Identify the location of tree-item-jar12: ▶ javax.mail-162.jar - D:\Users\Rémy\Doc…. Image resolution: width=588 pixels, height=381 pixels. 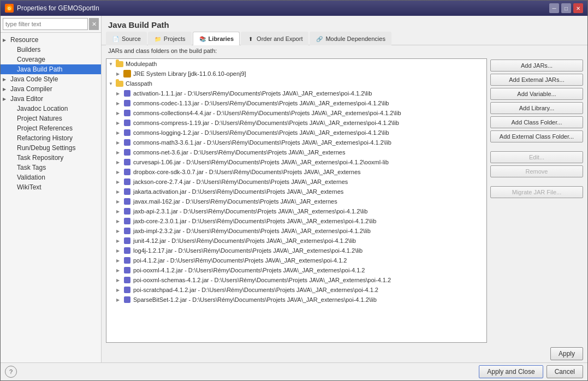
(296, 201).